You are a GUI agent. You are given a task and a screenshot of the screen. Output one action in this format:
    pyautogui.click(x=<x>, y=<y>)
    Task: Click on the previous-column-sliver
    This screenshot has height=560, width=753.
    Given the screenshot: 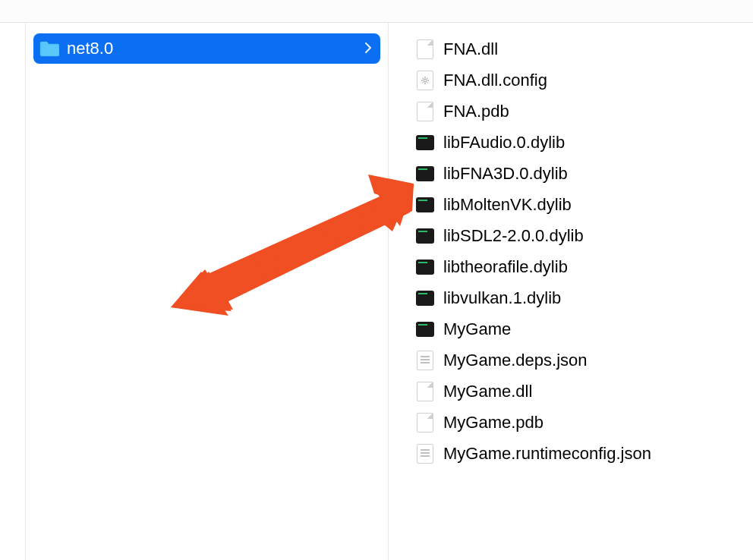 What is the action you would take?
    pyautogui.click(x=13, y=291)
    